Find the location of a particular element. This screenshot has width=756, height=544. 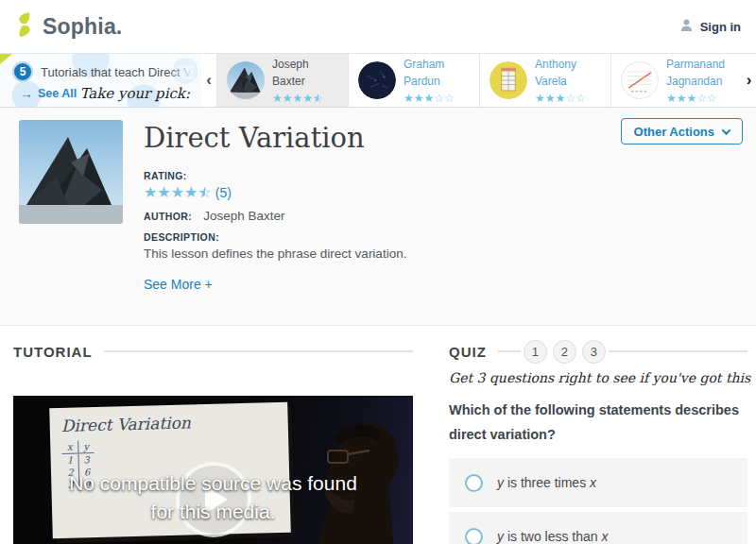

person-icon is located at coordinates (686, 26).